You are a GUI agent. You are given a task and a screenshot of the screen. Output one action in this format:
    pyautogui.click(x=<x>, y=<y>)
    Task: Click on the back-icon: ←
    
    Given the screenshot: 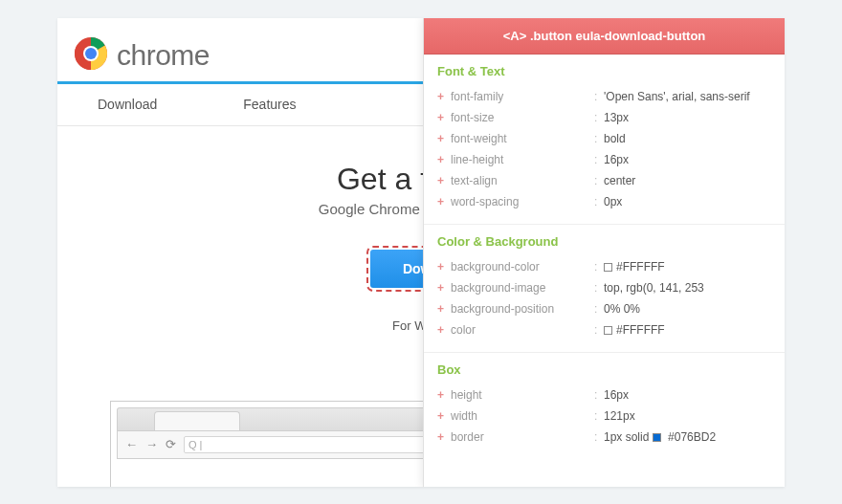 What is the action you would take?
    pyautogui.click(x=132, y=444)
    